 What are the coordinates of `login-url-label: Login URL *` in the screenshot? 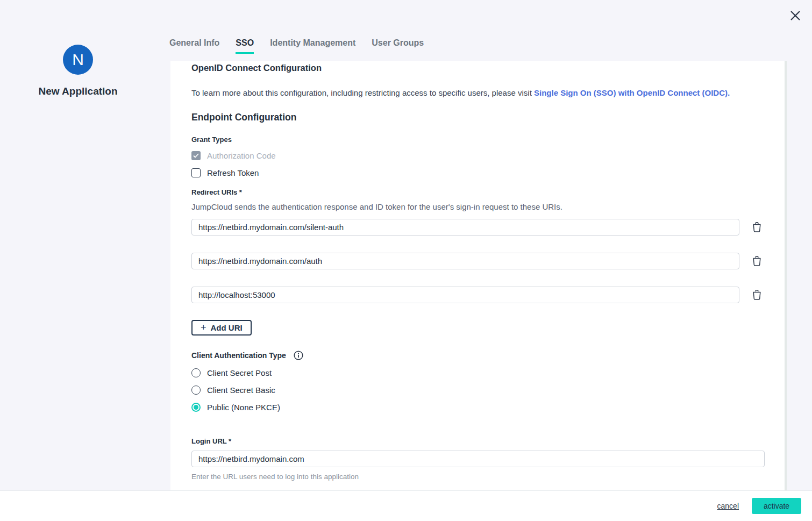 It's located at (489, 441).